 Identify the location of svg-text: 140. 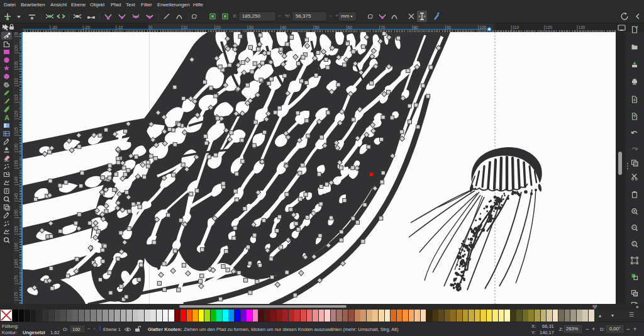
(16, 180).